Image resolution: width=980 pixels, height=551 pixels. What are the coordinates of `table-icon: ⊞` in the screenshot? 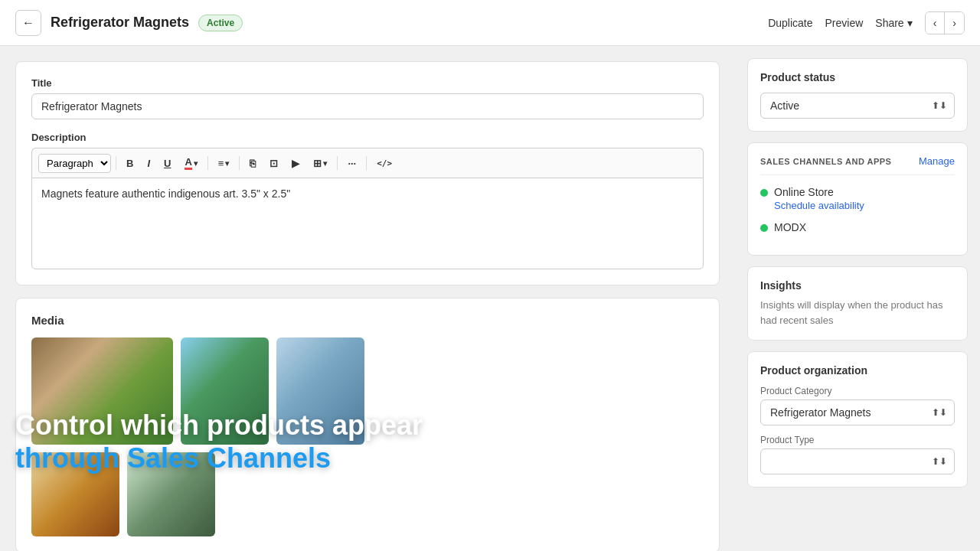 It's located at (317, 164).